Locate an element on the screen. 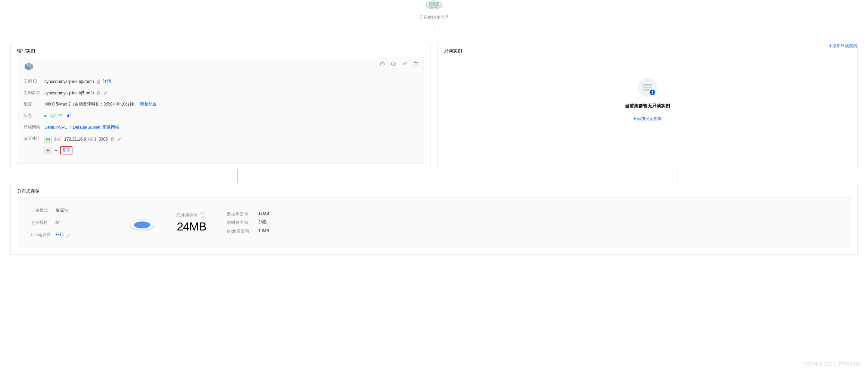  highlight-open-external: 开启 is located at coordinates (66, 150).